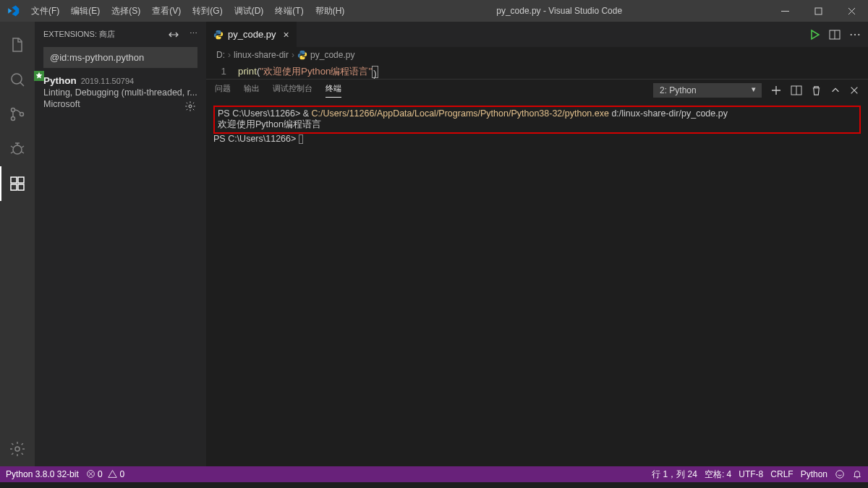 The height and width of the screenshot is (488, 868). What do you see at coordinates (818, 11) in the screenshot?
I see `window-controls` at bounding box center [818, 11].